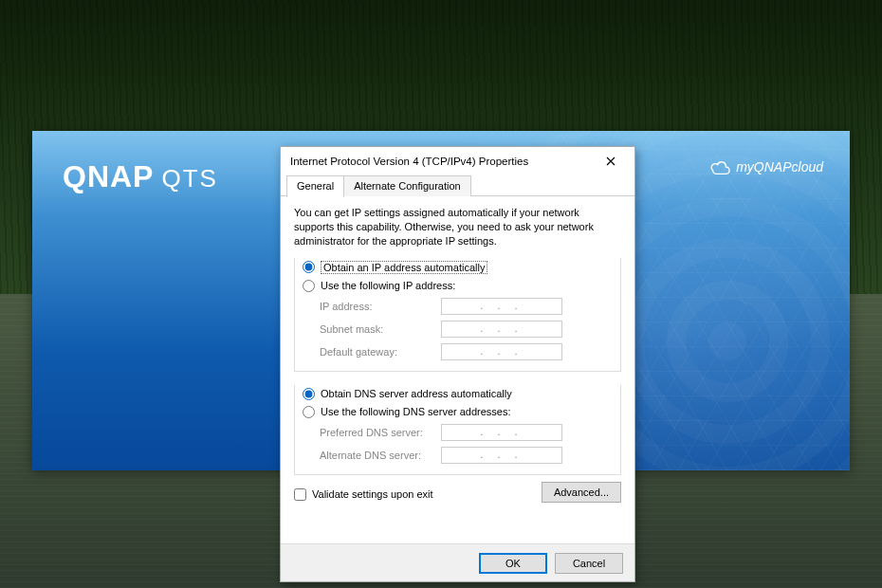  Describe the element at coordinates (457, 228) in the screenshot. I see `intro-text: You can get IP settings assigned automat…` at that location.